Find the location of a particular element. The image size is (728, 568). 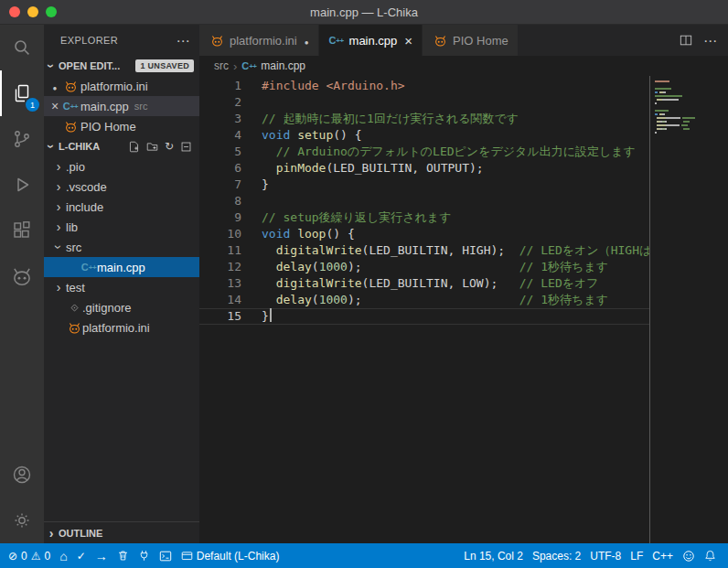

tab-platformio-ini: platformio.ini is located at coordinates (260, 40).